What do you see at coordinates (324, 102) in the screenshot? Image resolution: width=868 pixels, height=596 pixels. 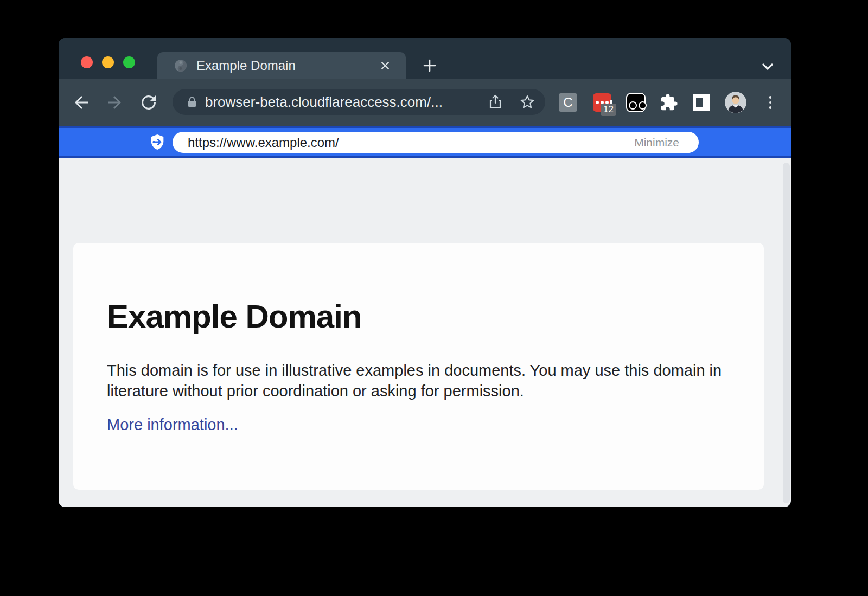 I see `address-bar-url: browser-beta.cloudflareaccess.com/...` at bounding box center [324, 102].